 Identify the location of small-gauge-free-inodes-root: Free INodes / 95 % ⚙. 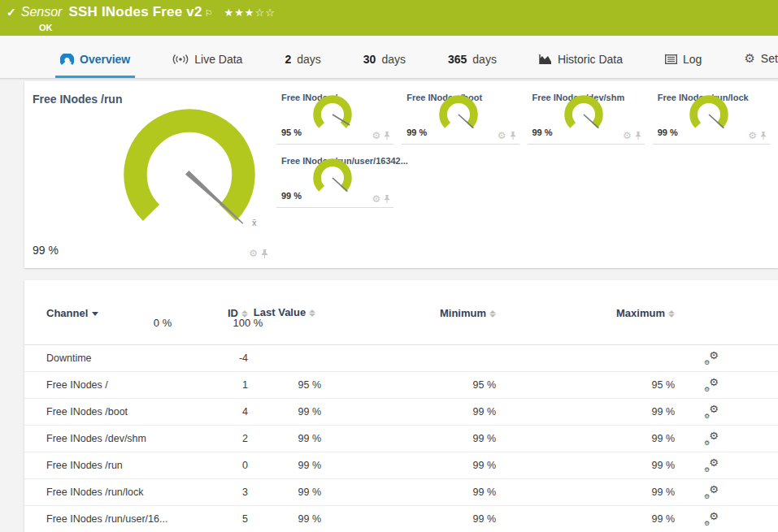
(335, 113).